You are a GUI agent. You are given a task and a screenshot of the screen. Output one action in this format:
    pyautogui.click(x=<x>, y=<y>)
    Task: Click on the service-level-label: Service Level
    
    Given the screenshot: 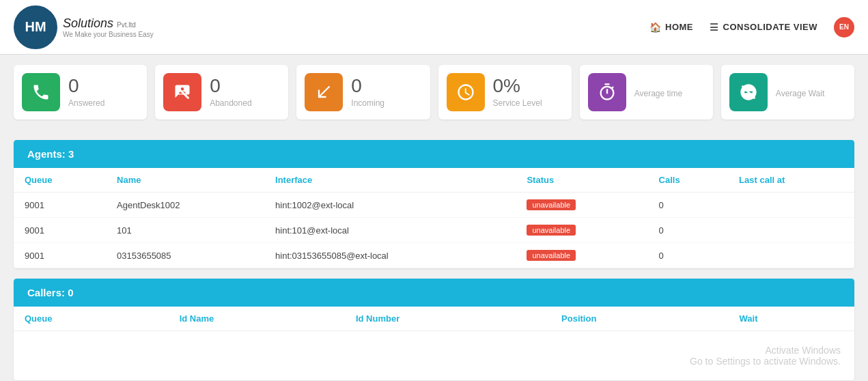 What is the action you would take?
    pyautogui.click(x=518, y=103)
    